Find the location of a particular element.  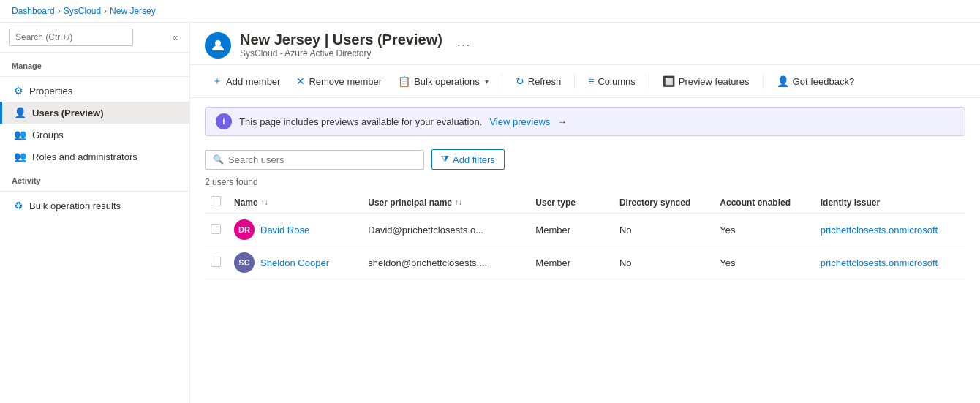

sidebar-divider-activity is located at coordinates (95, 192).